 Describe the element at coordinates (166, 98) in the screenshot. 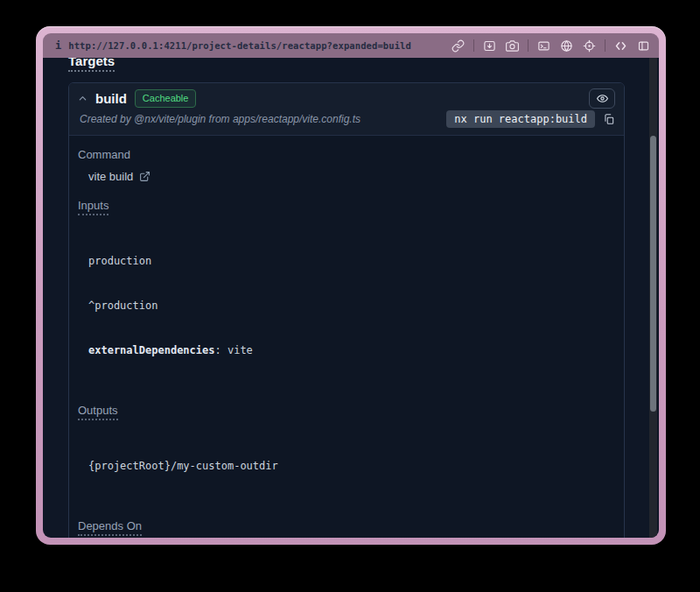

I see `cacheable-badge: Cacheable` at that location.